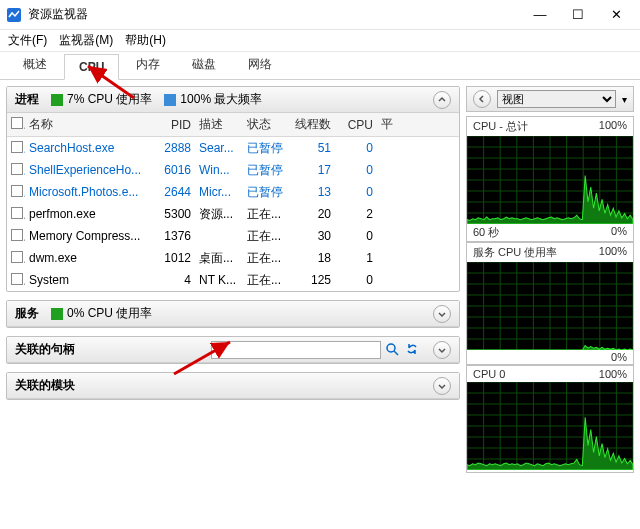  What do you see at coordinates (233, 148) in the screenshot?
I see `table-row: SearchHost.exe2888Sear...已暂停510` at bounding box center [233, 148].